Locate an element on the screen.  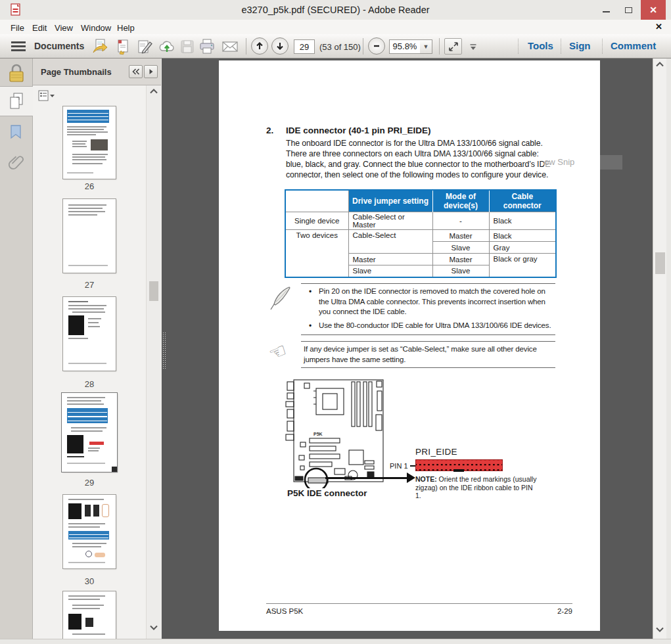
zoom-level-value: 95.8% is located at coordinates (405, 47).